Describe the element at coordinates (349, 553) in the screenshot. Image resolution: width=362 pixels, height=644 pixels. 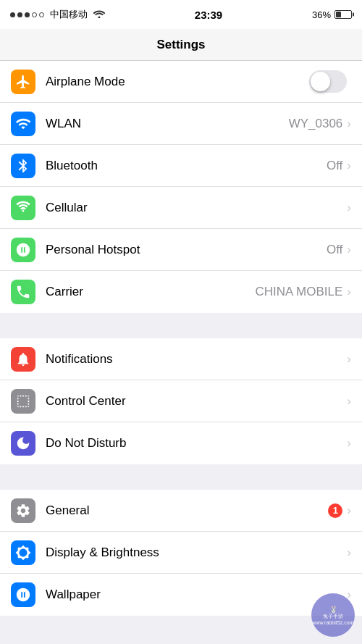
I see `display-brightness-chevron: ›` at that location.